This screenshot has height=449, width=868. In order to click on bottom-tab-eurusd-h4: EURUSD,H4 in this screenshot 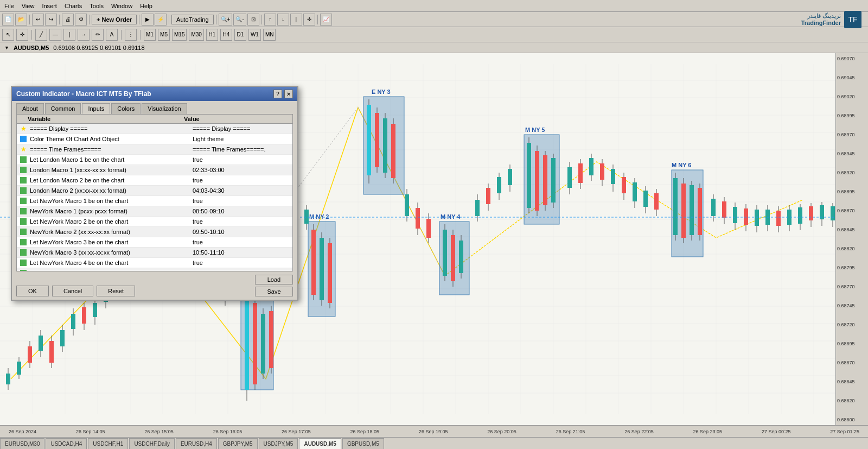, I will do `click(196, 444)`.